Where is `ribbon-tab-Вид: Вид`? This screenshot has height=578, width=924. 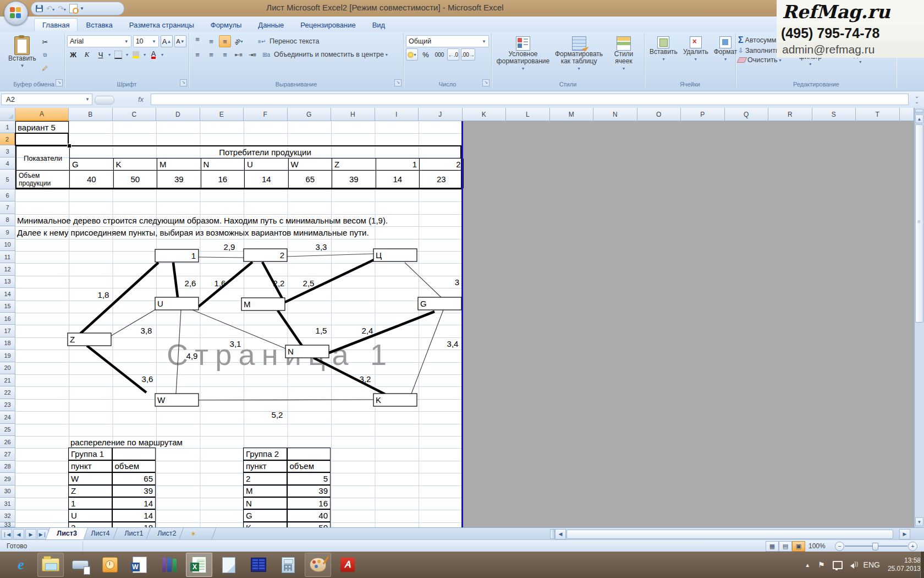 ribbon-tab-Вид: Вид is located at coordinates (379, 25).